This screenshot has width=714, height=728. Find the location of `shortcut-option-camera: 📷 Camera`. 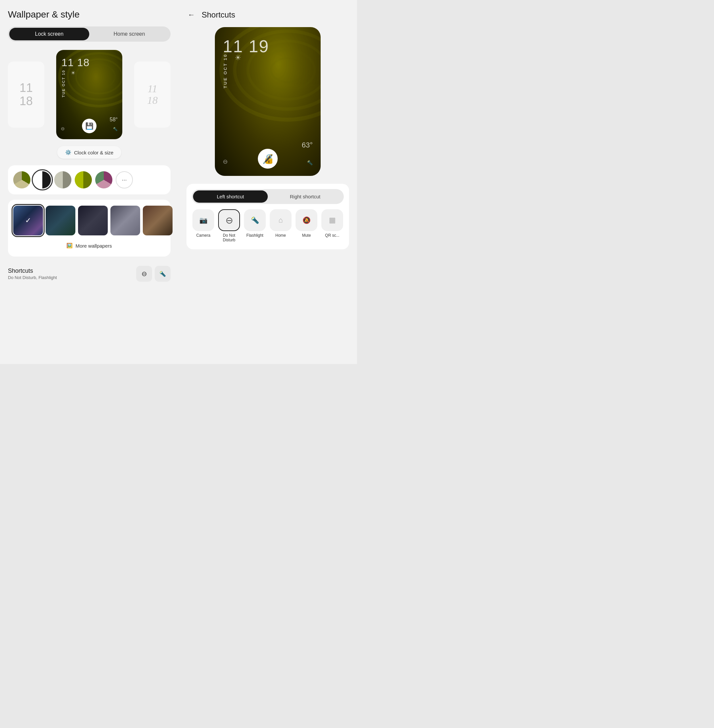

shortcut-option-camera: 📷 Camera is located at coordinates (203, 226).